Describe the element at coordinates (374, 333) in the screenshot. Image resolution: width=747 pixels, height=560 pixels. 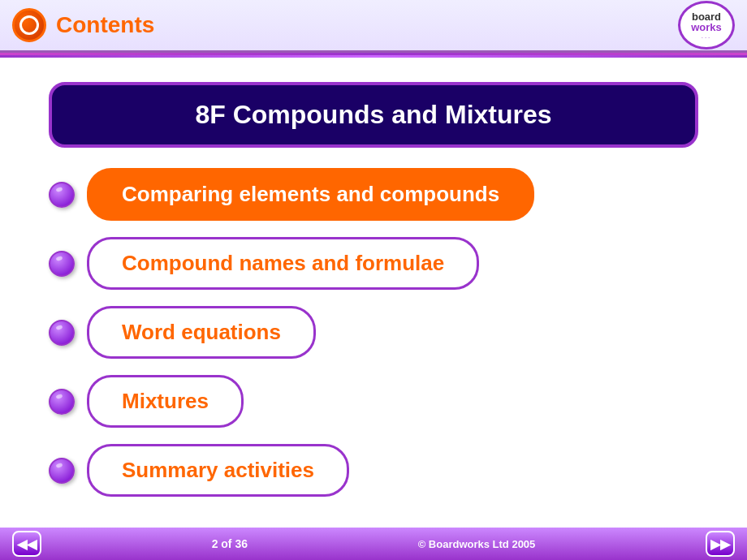
I see `menu-item-3: Word equations` at that location.